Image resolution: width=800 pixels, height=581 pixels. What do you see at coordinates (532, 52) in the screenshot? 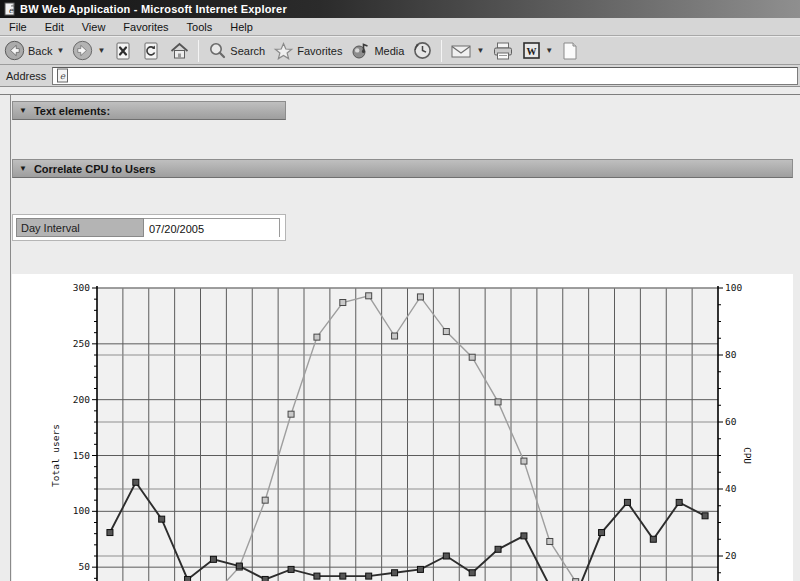
I see `svg-text: W` at bounding box center [532, 52].